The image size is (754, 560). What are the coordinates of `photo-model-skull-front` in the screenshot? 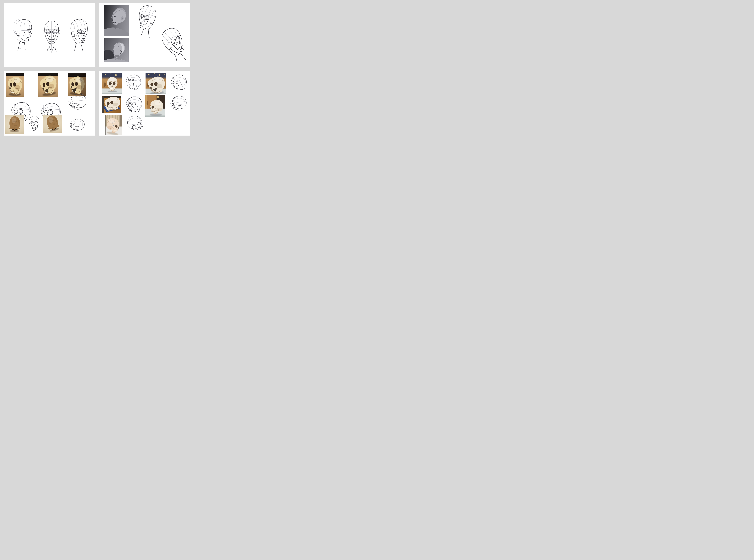 It's located at (112, 83).